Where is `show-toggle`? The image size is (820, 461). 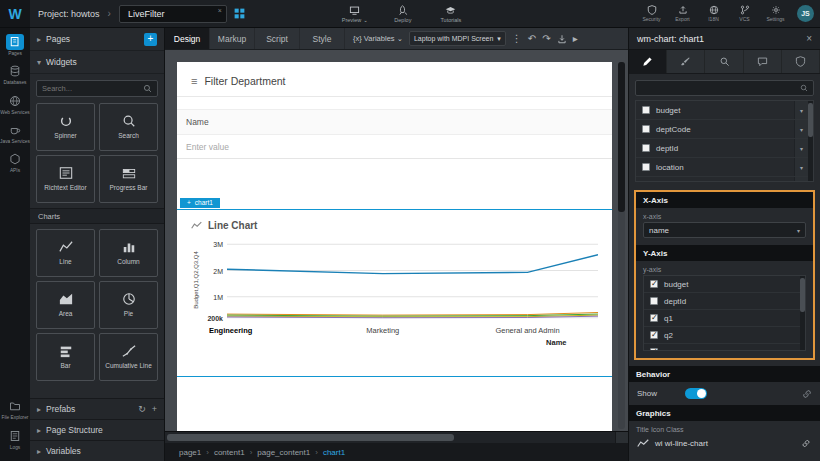
show-toggle is located at coordinates (696, 394).